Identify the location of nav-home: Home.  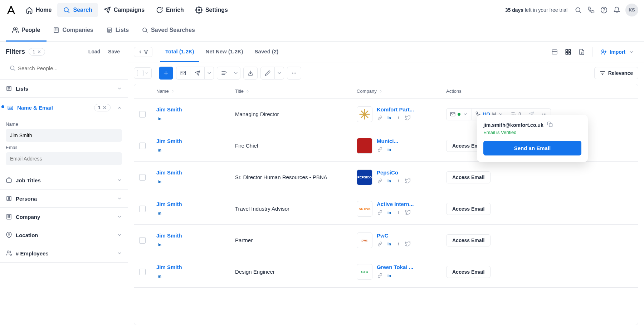
(39, 10).